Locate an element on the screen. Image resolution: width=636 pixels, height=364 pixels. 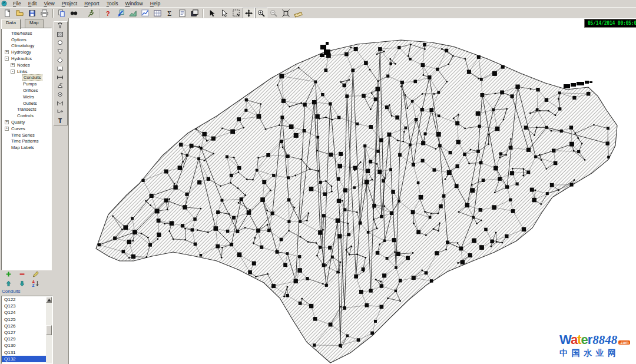
zoom-in-button is located at coordinates (261, 13).